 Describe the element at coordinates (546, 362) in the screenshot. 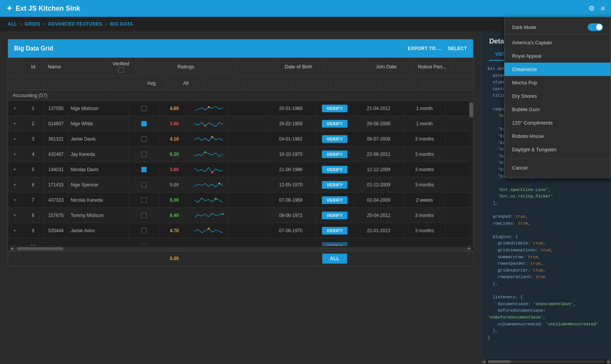

I see `right-panel-scrollbar: ◀ ▶` at that location.